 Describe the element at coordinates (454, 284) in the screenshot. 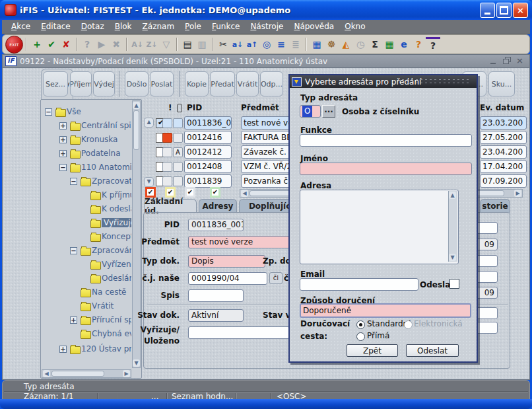

I see `send-checkbox` at that location.